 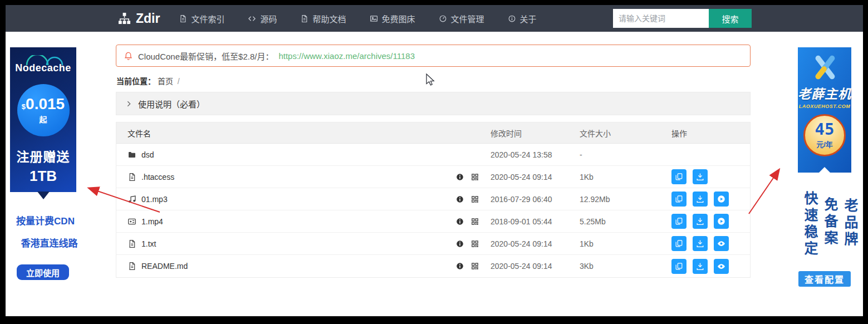 I want to click on file-name: README.md, so click(x=165, y=266).